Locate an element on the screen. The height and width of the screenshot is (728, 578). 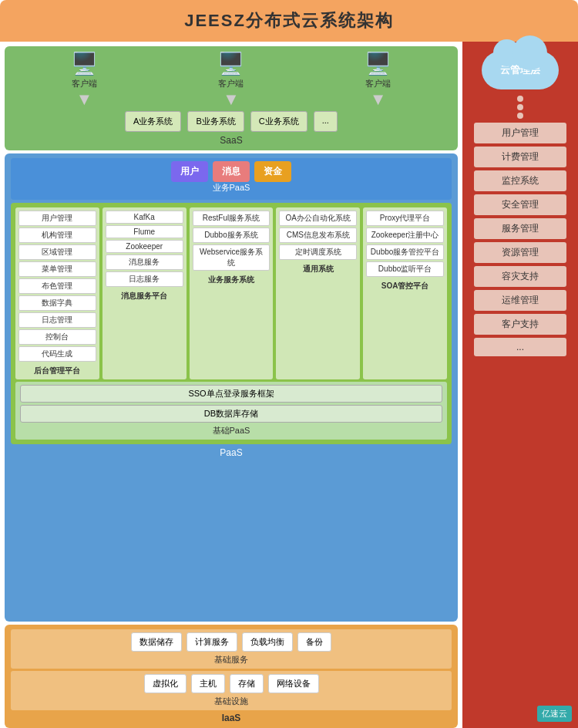
dots-indicator is located at coordinates (520, 107).